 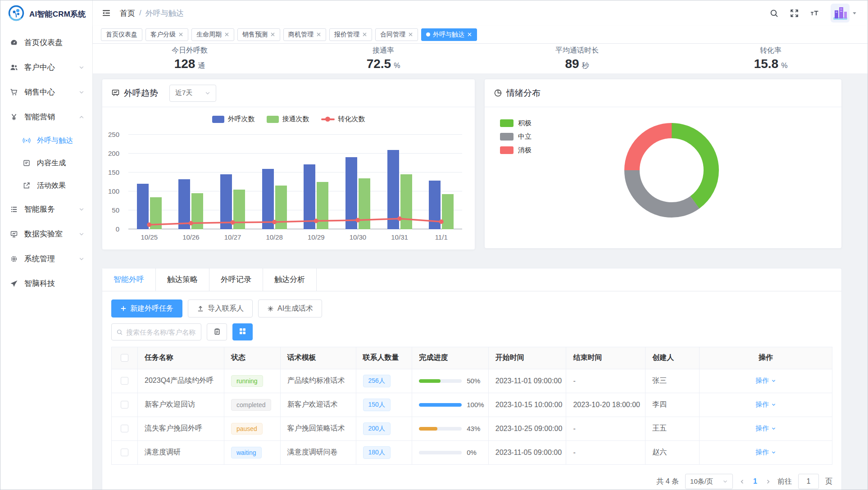 What do you see at coordinates (147, 309) in the screenshot?
I see `create-task-button: 新建外呼任务` at bounding box center [147, 309].